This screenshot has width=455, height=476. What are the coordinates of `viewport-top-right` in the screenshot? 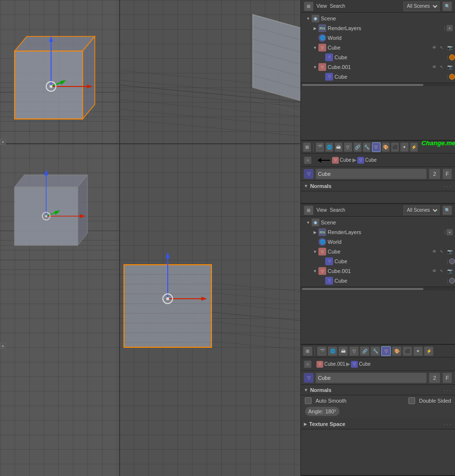 It's located at (210, 72).